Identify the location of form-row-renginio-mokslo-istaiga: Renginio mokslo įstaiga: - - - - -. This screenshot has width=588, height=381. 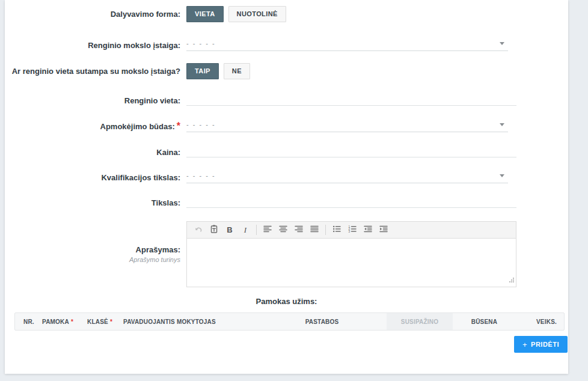
(286, 45).